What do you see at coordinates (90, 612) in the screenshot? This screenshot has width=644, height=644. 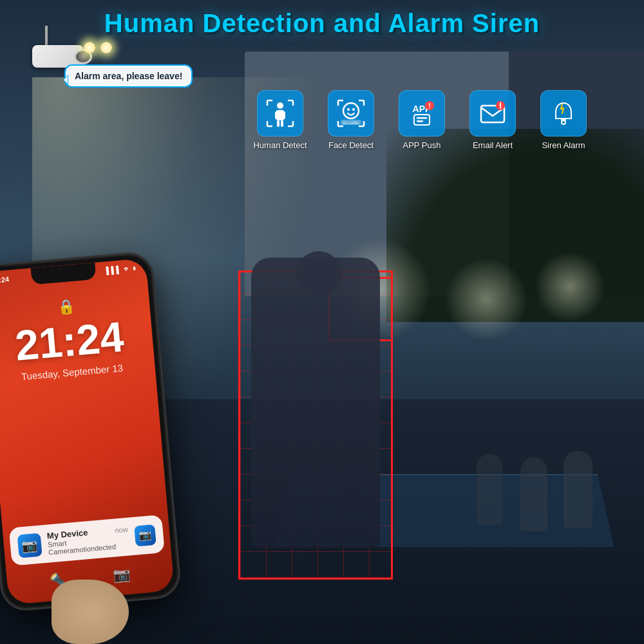 I see `hand` at bounding box center [90, 612].